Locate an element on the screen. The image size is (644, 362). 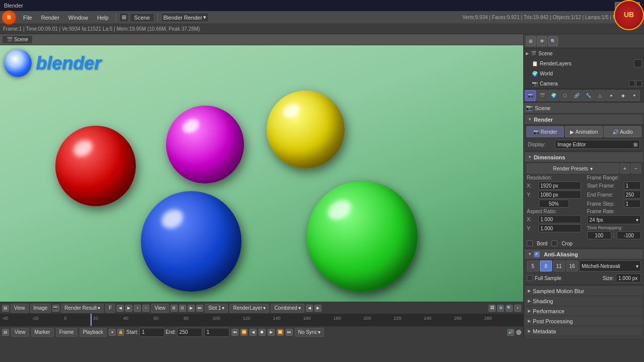
render-layer-select: RenderLayer ▾ is located at coordinates (250, 308).